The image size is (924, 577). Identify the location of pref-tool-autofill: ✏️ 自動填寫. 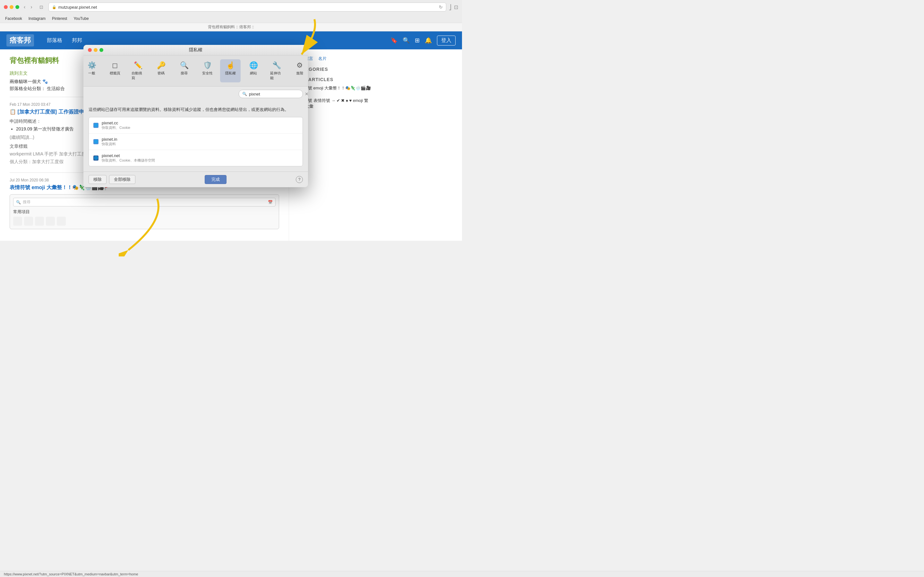
(138, 71).